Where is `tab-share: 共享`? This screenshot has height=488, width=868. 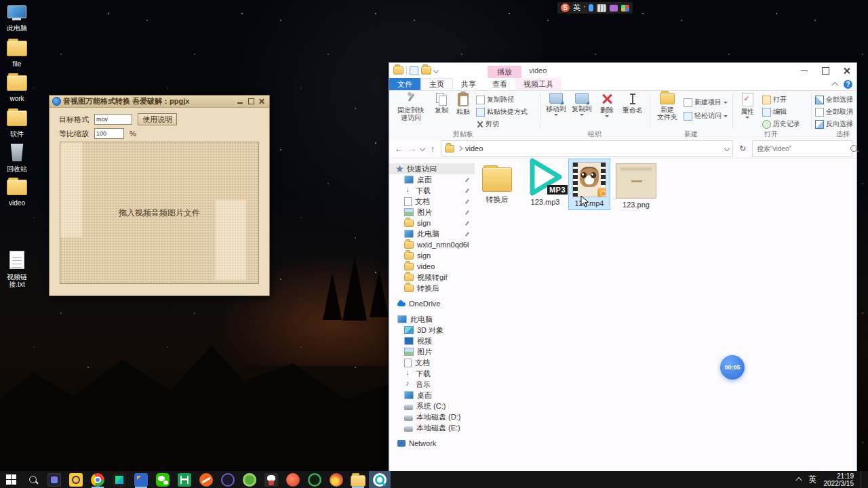 tab-share: 共享 is located at coordinates (469, 84).